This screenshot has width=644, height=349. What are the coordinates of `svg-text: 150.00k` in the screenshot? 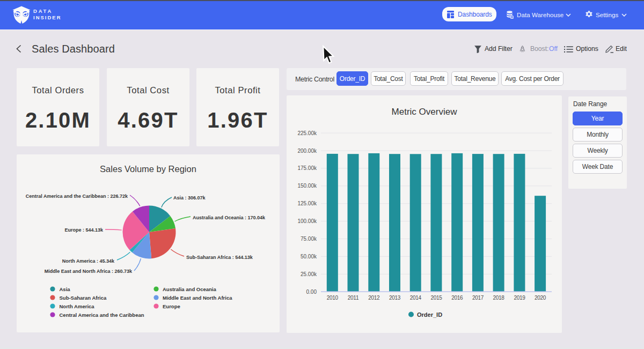 It's located at (307, 185).